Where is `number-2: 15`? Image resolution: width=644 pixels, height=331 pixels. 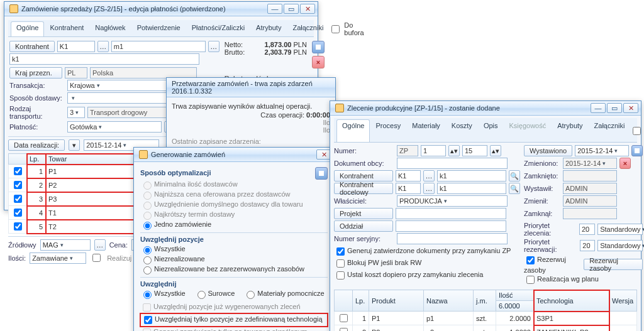 number-2: 15 is located at coordinates (475, 151).